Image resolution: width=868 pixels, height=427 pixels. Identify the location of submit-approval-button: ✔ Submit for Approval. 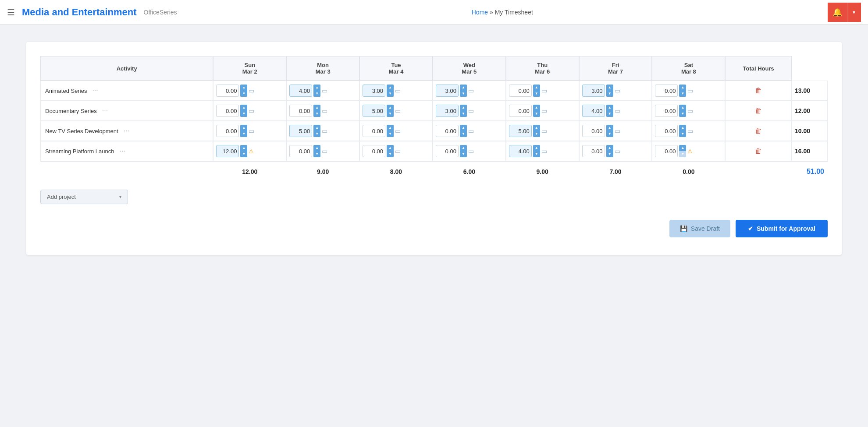
(782, 229).